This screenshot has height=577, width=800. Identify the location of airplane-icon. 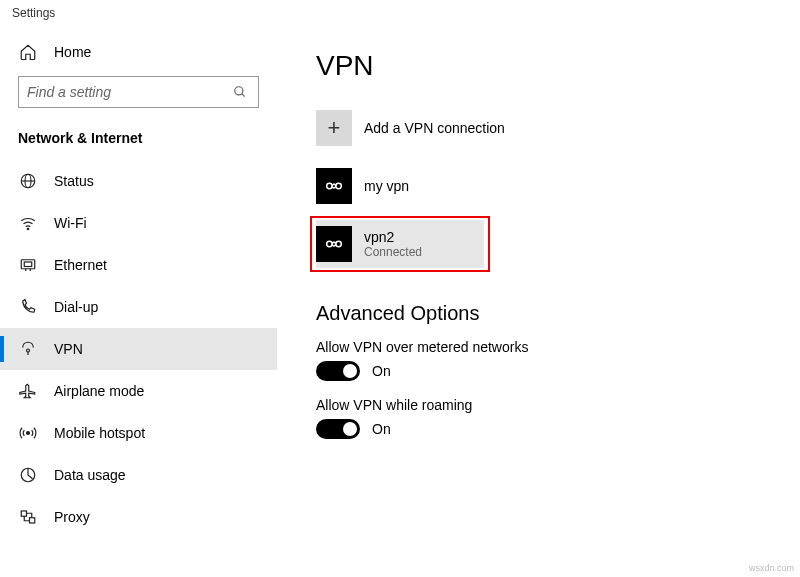
(28, 391).